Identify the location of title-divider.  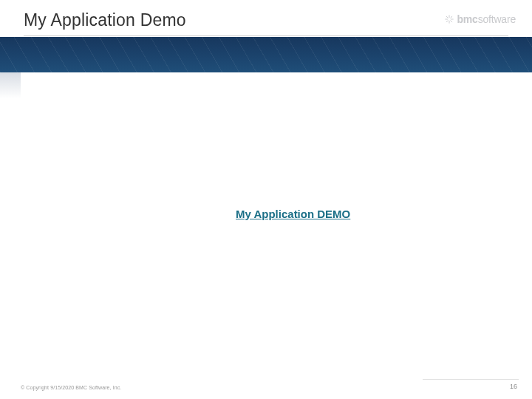
(266, 35).